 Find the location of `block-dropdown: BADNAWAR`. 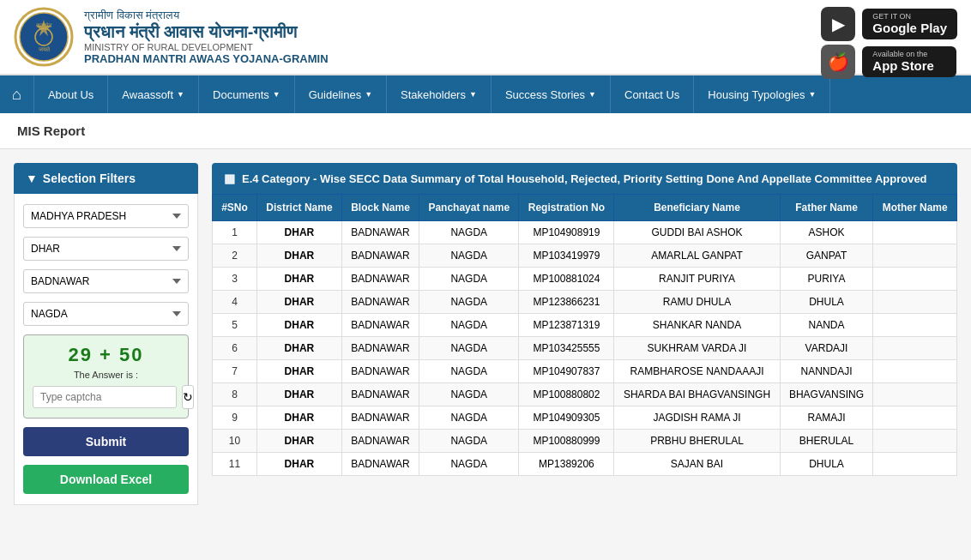

block-dropdown: BADNAWAR is located at coordinates (106, 281).